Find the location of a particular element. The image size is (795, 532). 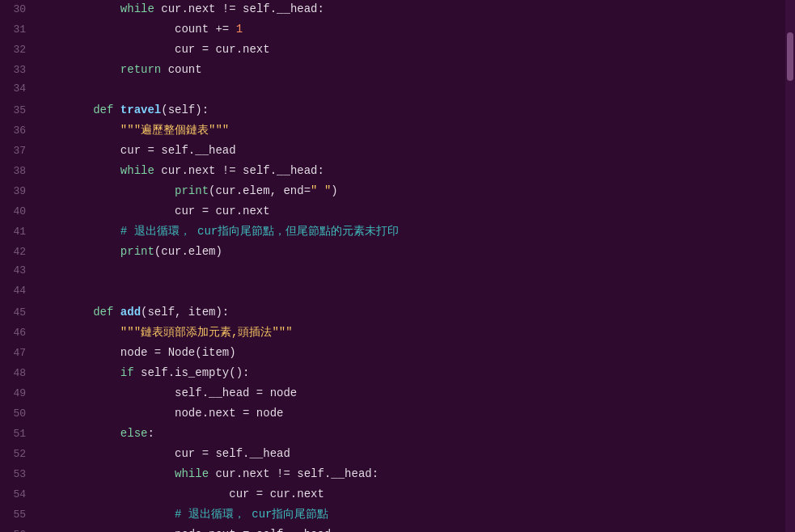

line-number: 53 is located at coordinates (19, 475).